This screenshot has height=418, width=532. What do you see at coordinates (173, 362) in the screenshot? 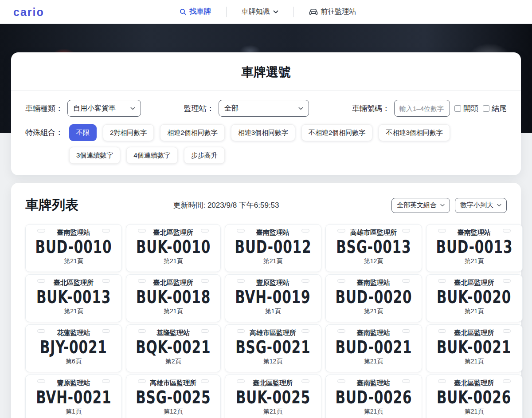
I see `plate-page: 第2頁` at bounding box center [173, 362].